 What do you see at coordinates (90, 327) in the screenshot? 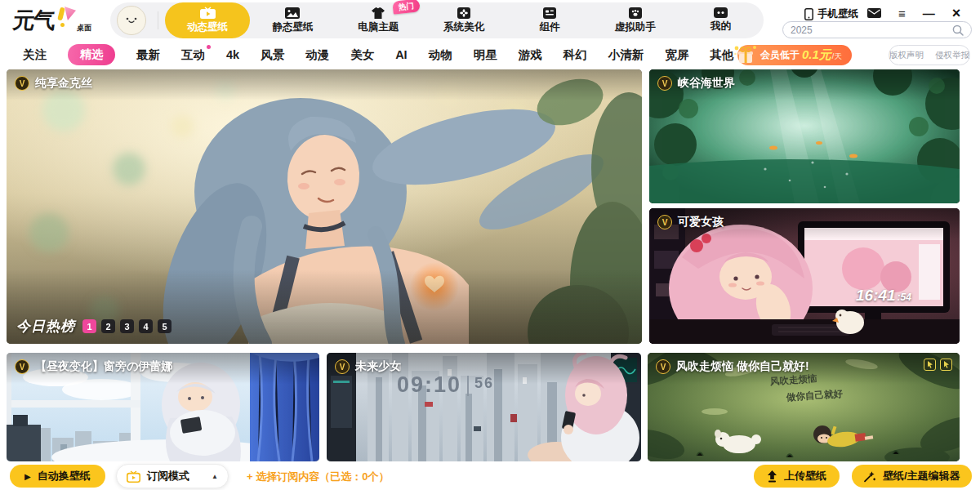
I see `rank-1: 1` at bounding box center [90, 327].